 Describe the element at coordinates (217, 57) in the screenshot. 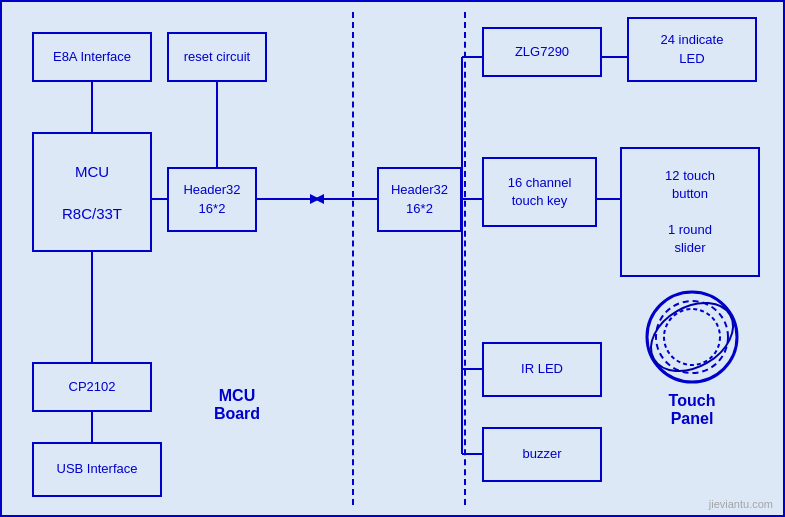

I see `reset-circuit-label: reset circuit` at that location.